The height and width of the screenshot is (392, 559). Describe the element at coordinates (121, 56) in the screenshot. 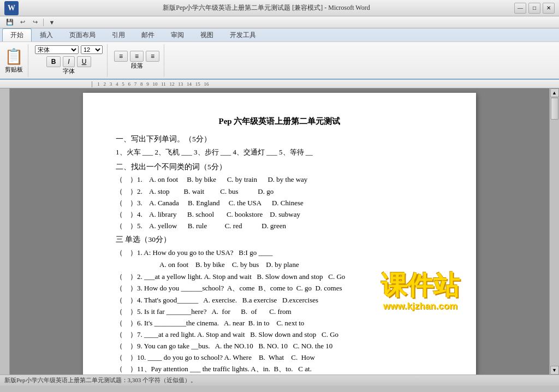

I see `align-left-button: ≡` at that location.